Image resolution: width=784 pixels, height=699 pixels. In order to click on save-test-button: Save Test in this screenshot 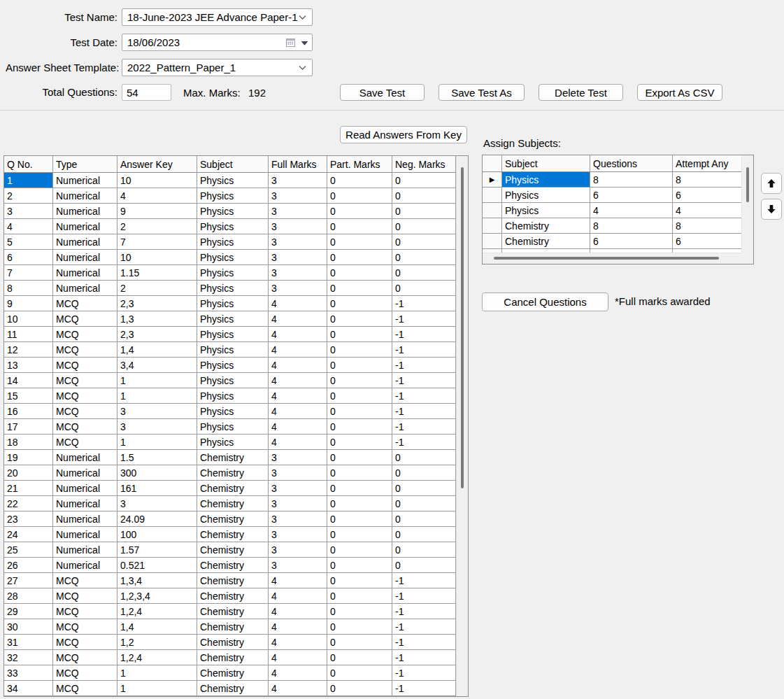, I will do `click(382, 92)`.